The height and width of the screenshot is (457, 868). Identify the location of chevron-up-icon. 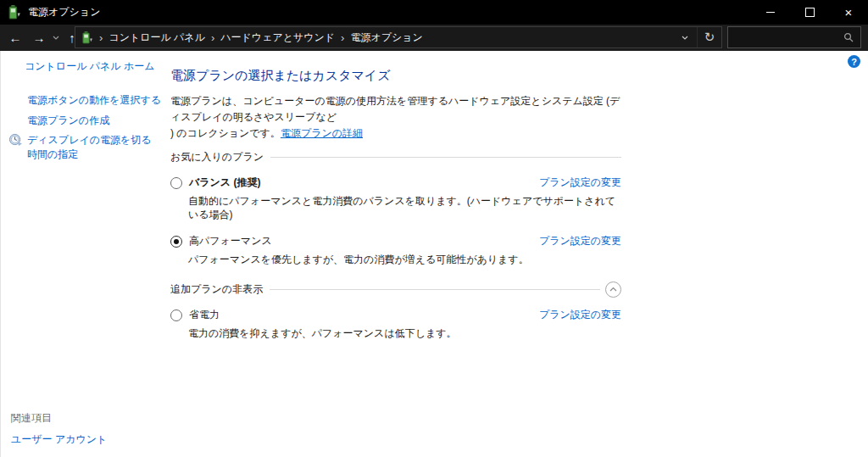
(614, 289).